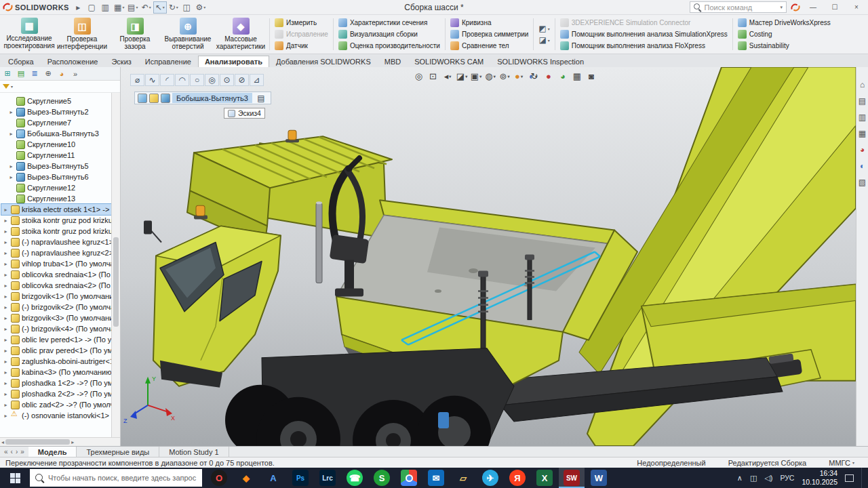 The height and width of the screenshot is (488, 868). I want to click on taskbar-search, so click(116, 478).